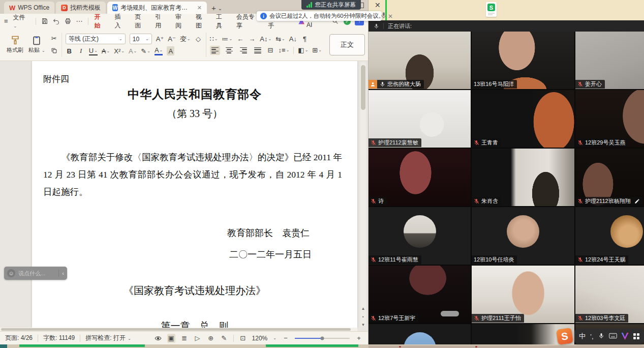  What do you see at coordinates (293, 39) in the screenshot?
I see `sort-button: A↓` at bounding box center [293, 39].